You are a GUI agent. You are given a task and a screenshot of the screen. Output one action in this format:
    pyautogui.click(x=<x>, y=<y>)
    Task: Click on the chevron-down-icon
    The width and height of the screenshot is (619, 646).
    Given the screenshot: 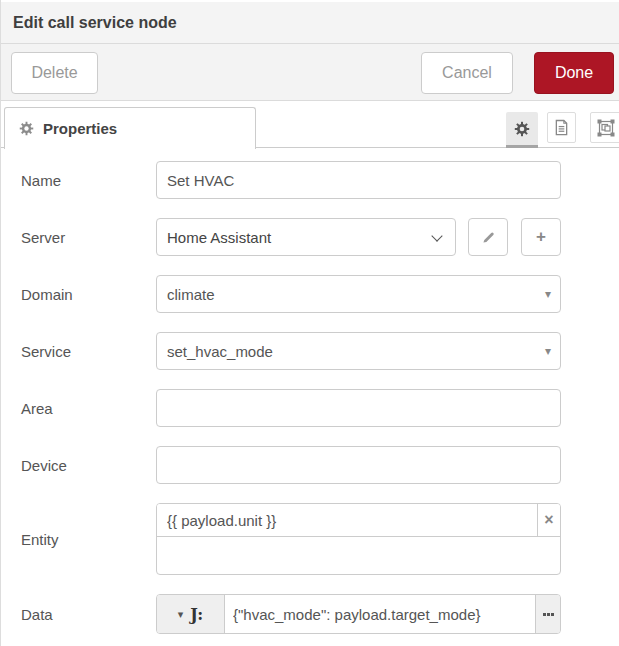 What is the action you would take?
    pyautogui.click(x=436, y=236)
    